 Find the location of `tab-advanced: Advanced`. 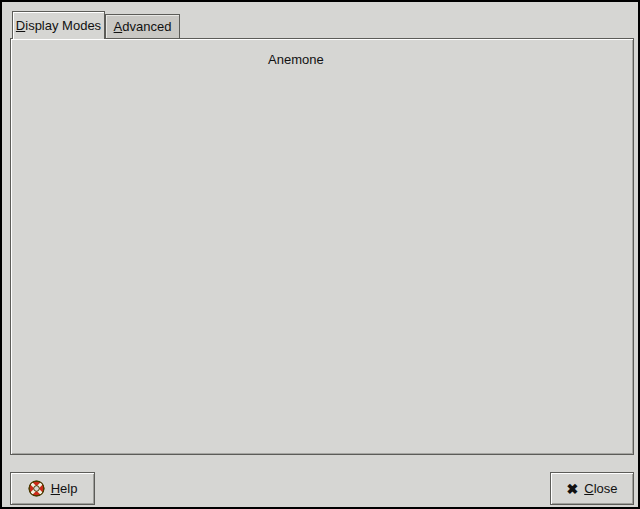

tab-advanced: Advanced is located at coordinates (142, 26).